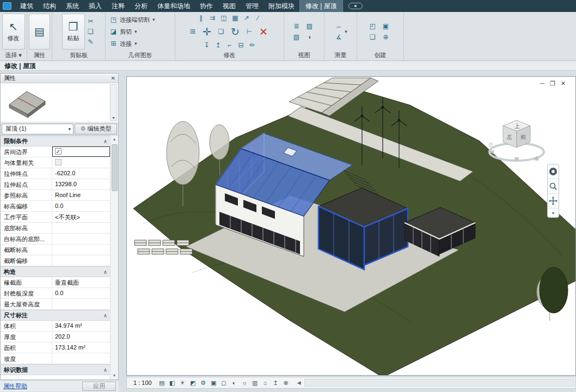  What do you see at coordinates (258, 18) in the screenshot?
I see `split-element-icon: ∕` at bounding box center [258, 18].